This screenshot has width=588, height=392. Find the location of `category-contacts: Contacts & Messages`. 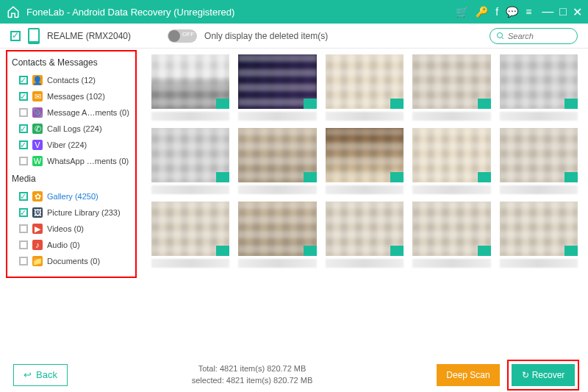

category-contacts: Contacts & Messages is located at coordinates (73, 63).